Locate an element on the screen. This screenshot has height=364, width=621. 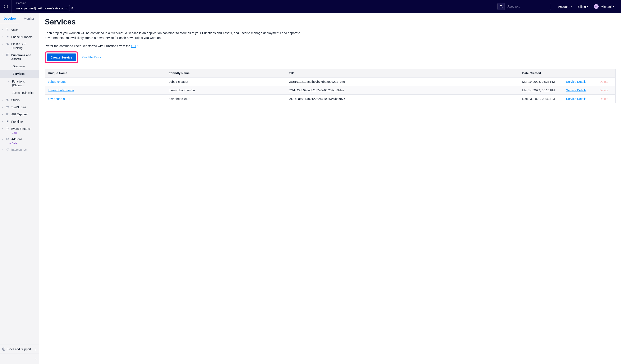
account-switch-button is located at coordinates (72, 8).